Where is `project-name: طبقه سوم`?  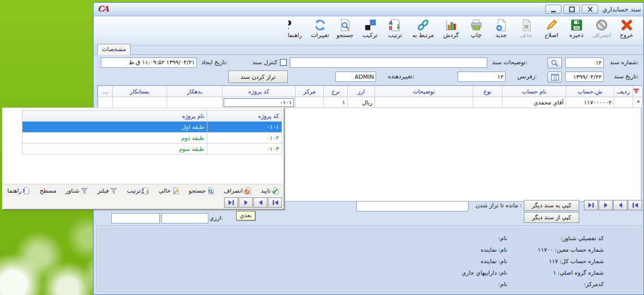
project-name: طبقه سوم is located at coordinates (115, 149).